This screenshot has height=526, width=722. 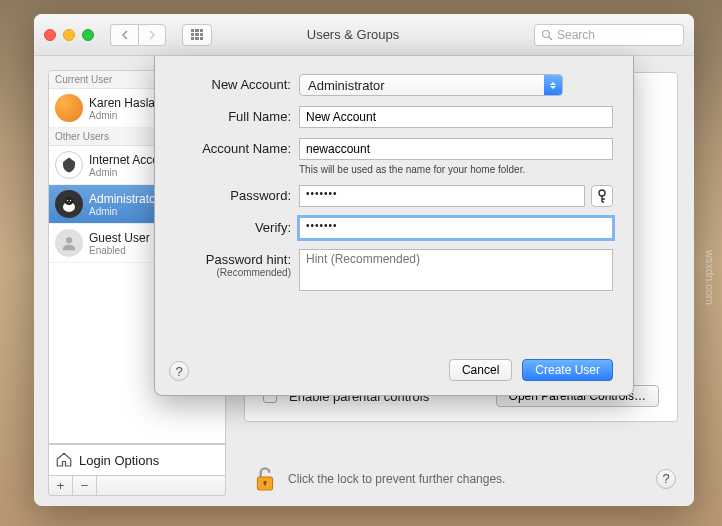 What do you see at coordinates (456, 117) in the screenshot?
I see `full-name-input` at bounding box center [456, 117].